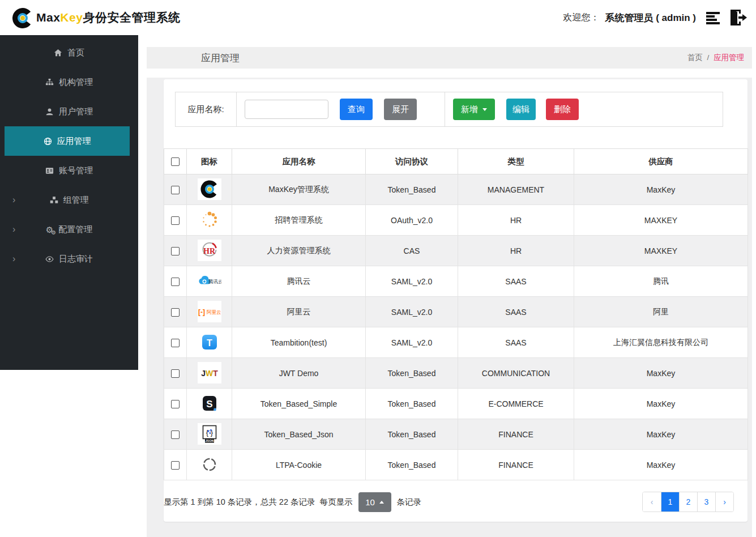 This screenshot has height=537, width=756. I want to click on page-button-2: 2, so click(688, 502).